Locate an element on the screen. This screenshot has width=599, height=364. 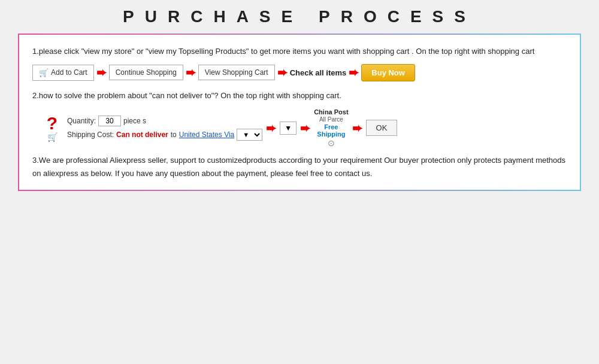
view-cart-label: View Shopping Cart is located at coordinates (237, 72).